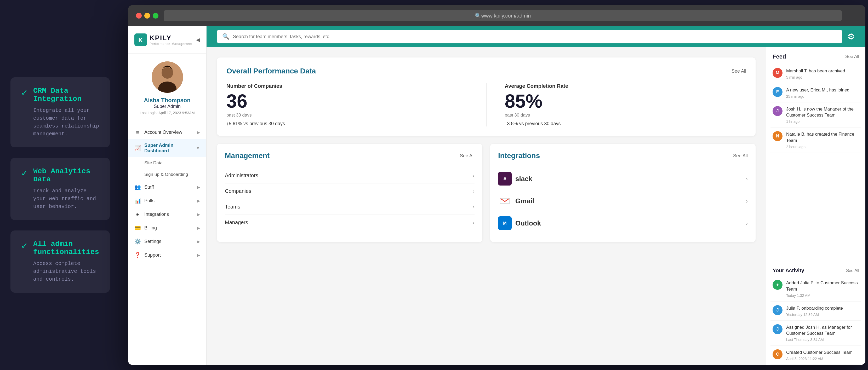  I want to click on nav-arrow-billing: ▶, so click(198, 228).